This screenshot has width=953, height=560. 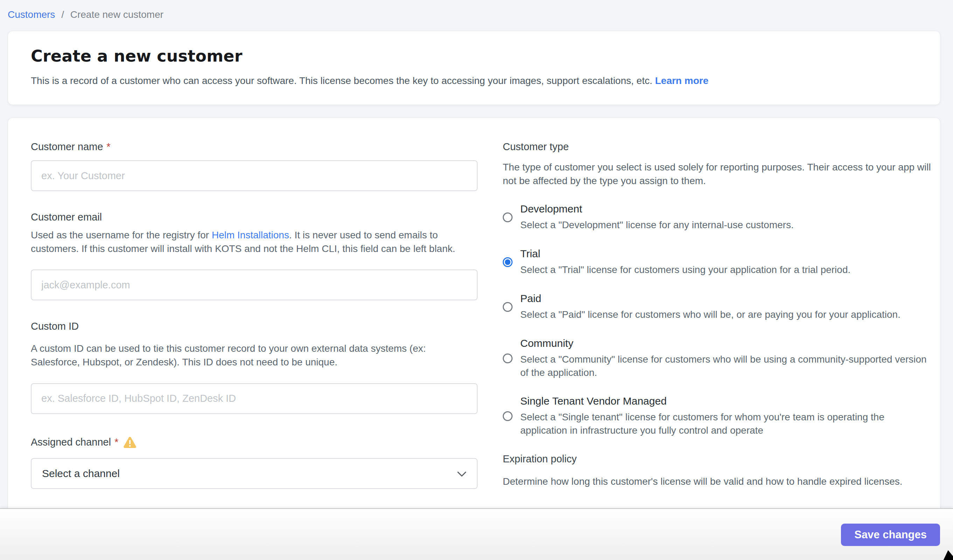 I want to click on customer-name-label: Customer name *, so click(x=254, y=147).